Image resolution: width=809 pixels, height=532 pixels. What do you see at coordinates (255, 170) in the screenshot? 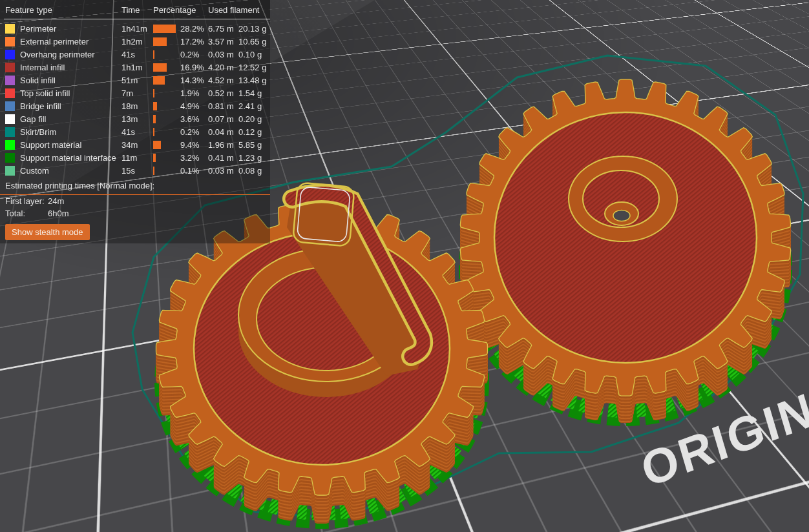
I see `feature-filament-weight: 0.08 g` at bounding box center [255, 170].